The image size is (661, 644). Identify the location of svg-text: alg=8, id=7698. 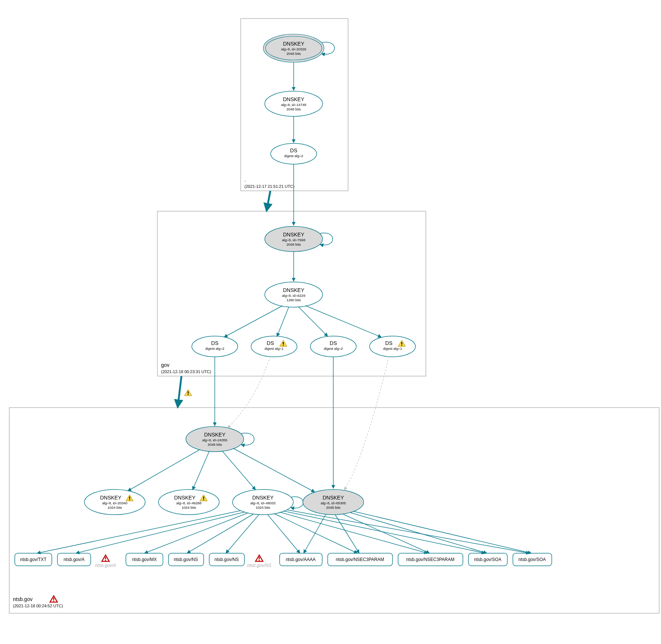
(294, 240).